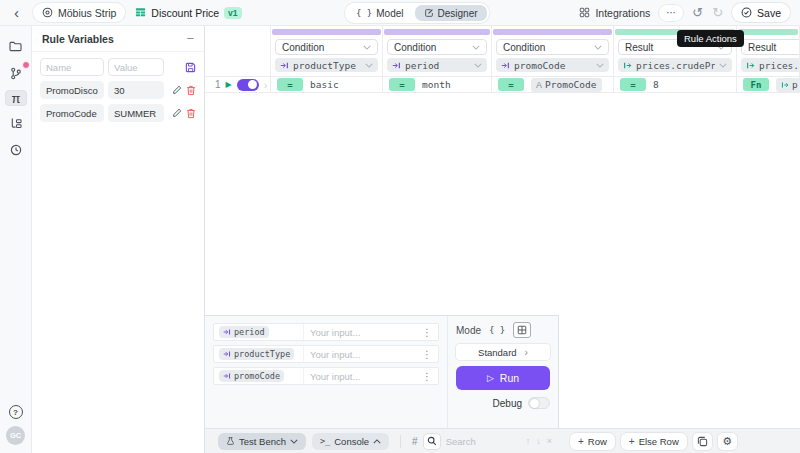 This screenshot has width=800, height=453. What do you see at coordinates (522, 330) in the screenshot?
I see `mode-table-button` at bounding box center [522, 330].